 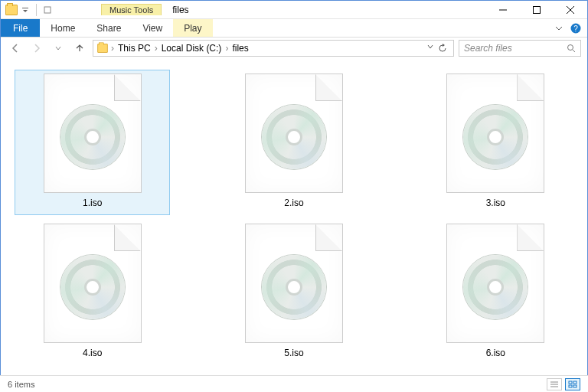 What do you see at coordinates (273, 48) in the screenshot?
I see `address-bar: › This PC › Local Disk (C:) › files` at bounding box center [273, 48].